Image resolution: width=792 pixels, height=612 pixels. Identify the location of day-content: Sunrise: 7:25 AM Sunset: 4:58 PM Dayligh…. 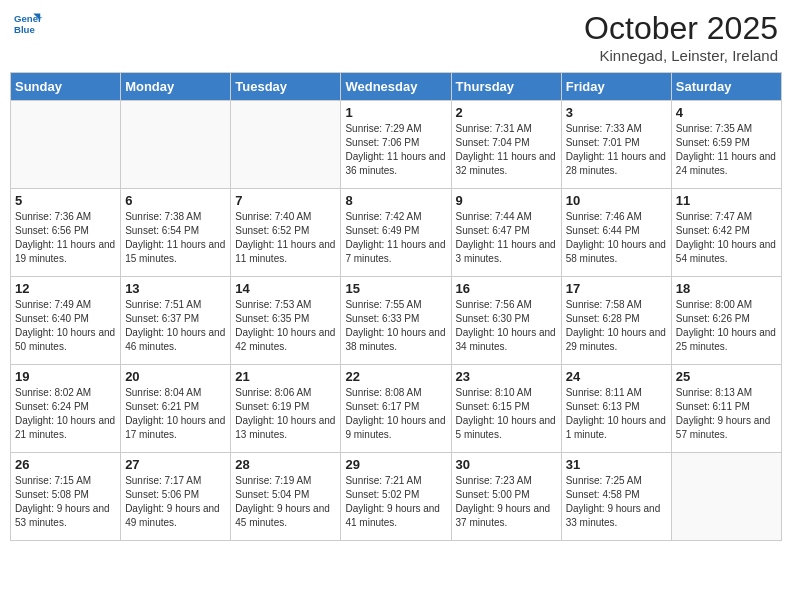
(616, 502).